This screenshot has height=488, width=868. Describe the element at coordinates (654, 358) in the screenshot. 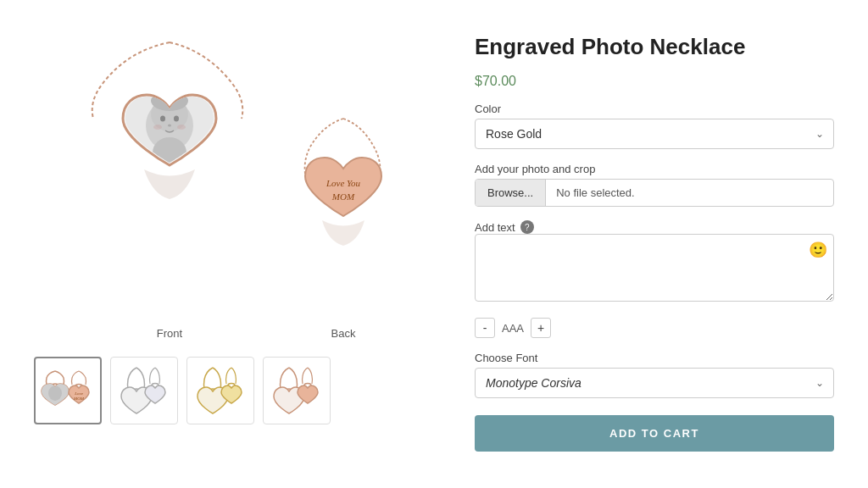

I see `font-label: Choose Font` at that location.